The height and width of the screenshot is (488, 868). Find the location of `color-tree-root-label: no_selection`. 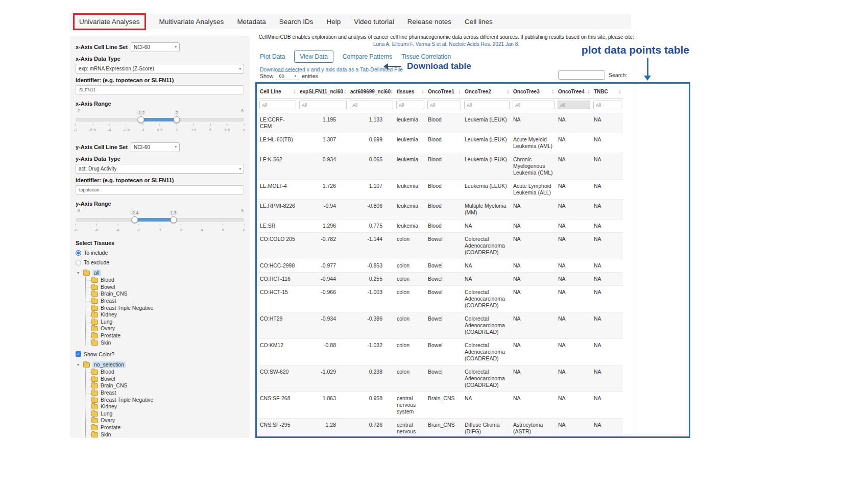

color-tree-root-label: no_selection is located at coordinates (109, 364).